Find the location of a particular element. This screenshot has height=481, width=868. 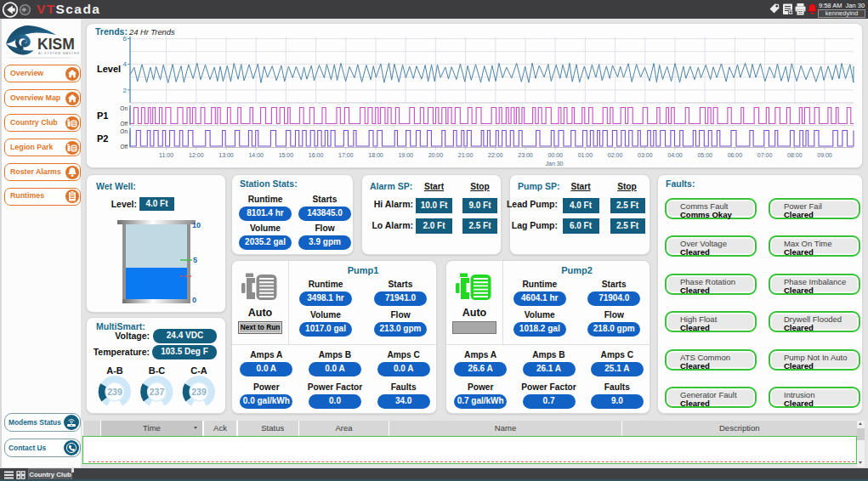

svg-text: 12:00 is located at coordinates (196, 155).